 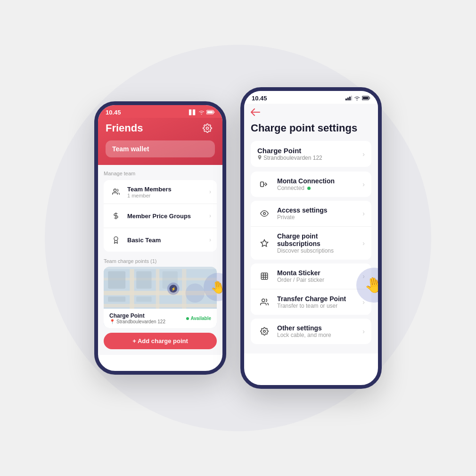 I want to click on subscriptions-text: Charge point subscriptions Discover subs…, so click(x=320, y=243).